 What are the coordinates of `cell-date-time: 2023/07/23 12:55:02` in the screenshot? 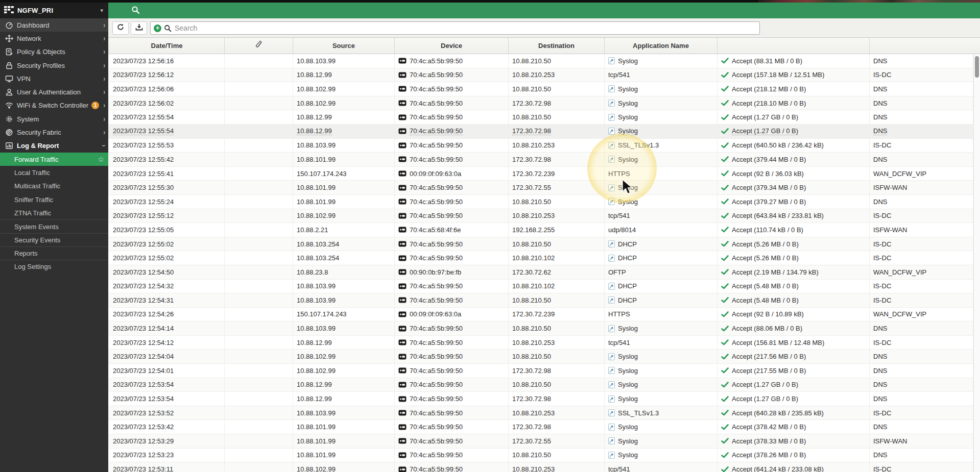 It's located at (167, 244).